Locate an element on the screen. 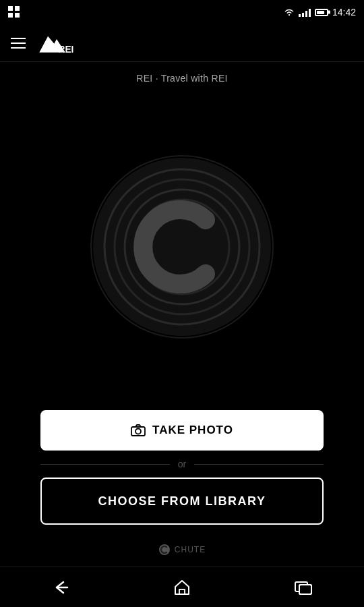  signal-icon is located at coordinates (305, 12).